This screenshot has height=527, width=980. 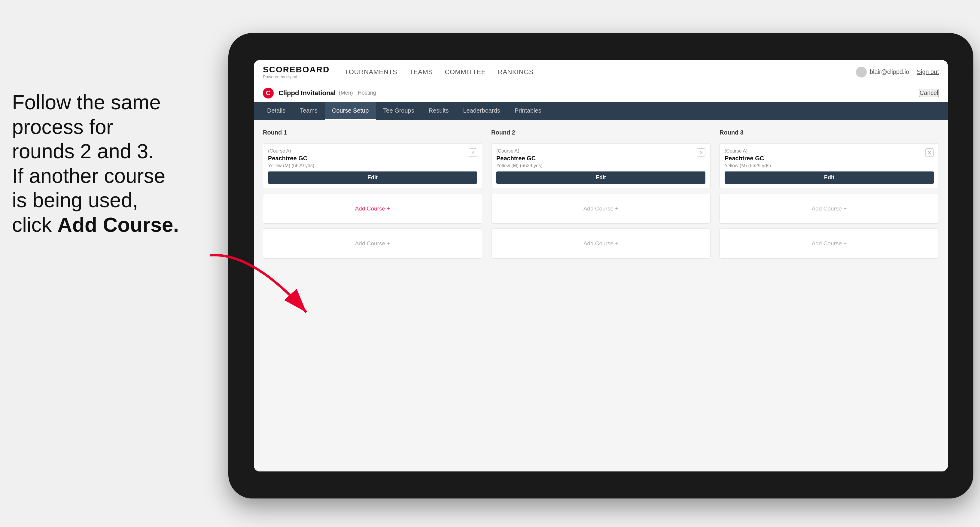 What do you see at coordinates (372, 208) in the screenshot?
I see `round-1-add-course-1: Add Course +` at bounding box center [372, 208].